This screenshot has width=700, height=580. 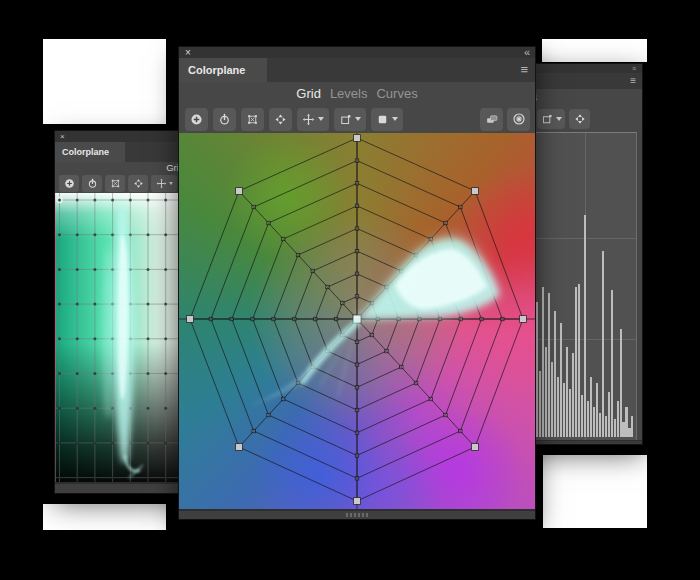 I want to click on collapse-icon: ≡, so click(x=634, y=68).